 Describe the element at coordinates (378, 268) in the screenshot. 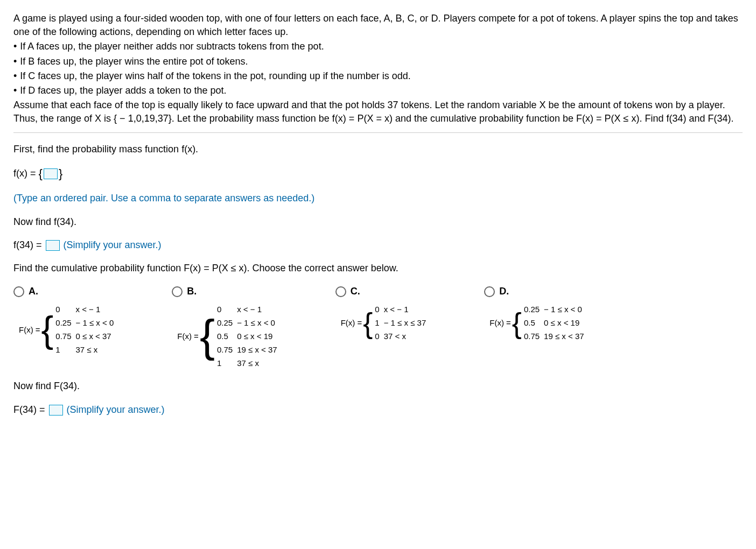

I see `q3-prompt: Find the cumulative probability function…` at that location.